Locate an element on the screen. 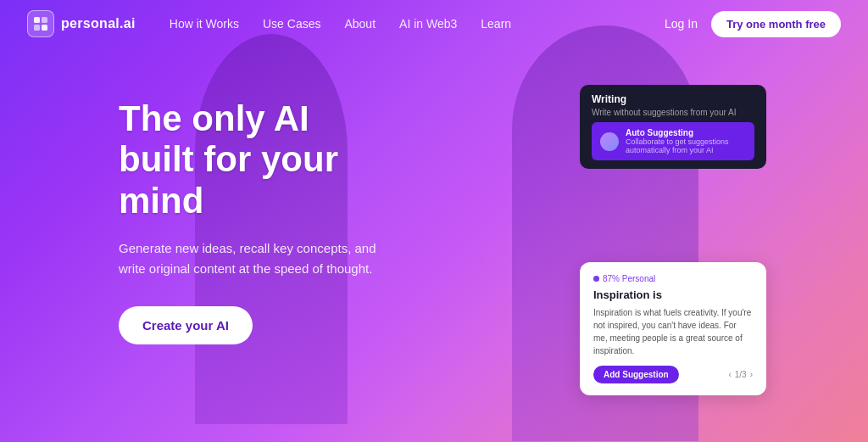 The height and width of the screenshot is (442, 868). nav-actions: Log In Try one month free is located at coordinates (753, 24).